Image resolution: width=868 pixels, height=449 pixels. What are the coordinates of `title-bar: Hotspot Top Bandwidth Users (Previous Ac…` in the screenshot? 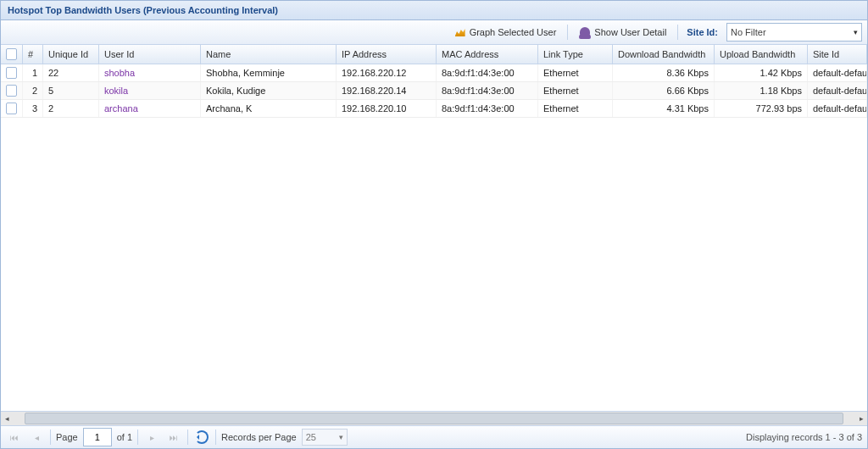 It's located at (434, 10).